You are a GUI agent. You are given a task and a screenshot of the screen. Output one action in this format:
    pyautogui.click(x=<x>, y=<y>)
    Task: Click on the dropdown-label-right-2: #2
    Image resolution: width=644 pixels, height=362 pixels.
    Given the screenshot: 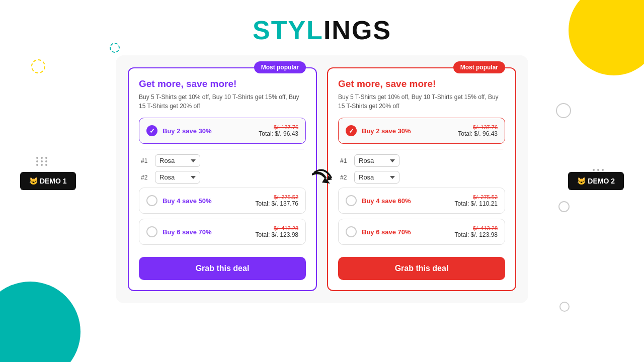 What is the action you would take?
    pyautogui.click(x=345, y=177)
    